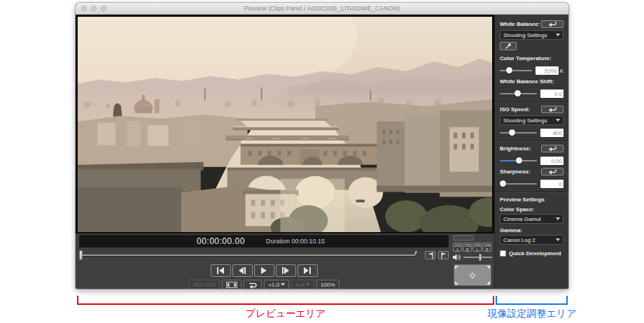 This screenshot has width=644, height=323. Describe the element at coordinates (552, 133) in the screenshot. I see `iso-speed-input` at that location.